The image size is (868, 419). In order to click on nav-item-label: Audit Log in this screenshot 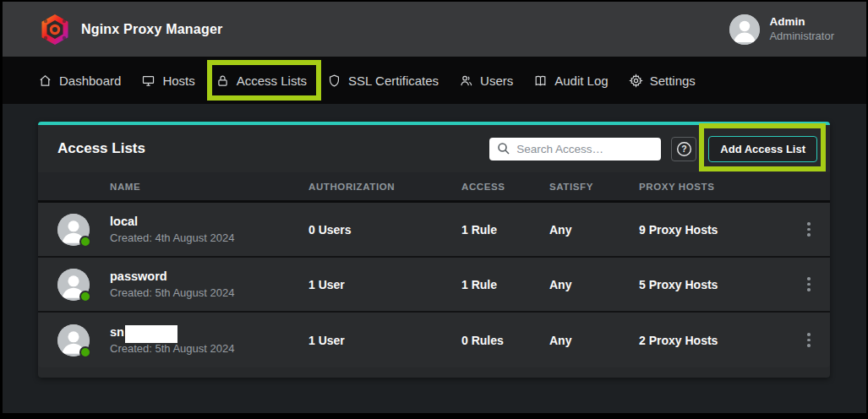, I will do `click(581, 81)`.